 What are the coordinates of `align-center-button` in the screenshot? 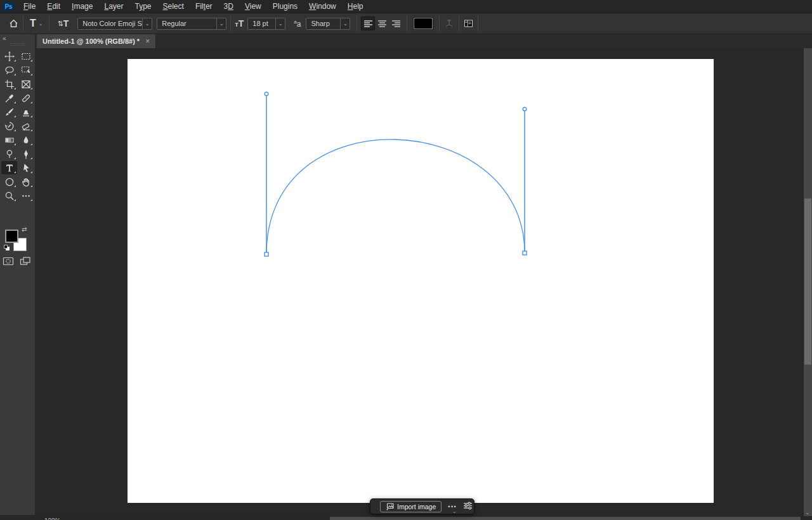 It's located at (382, 23).